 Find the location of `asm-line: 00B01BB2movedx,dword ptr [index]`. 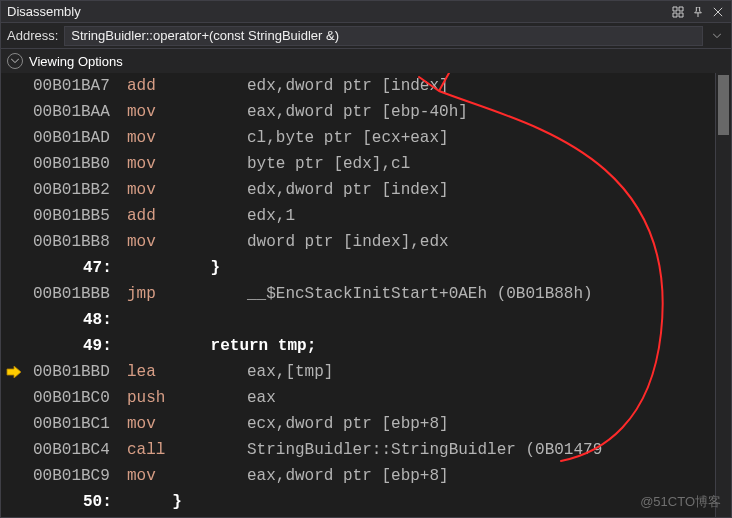

asm-line: 00B01BB2movedx,dword ptr [index] is located at coordinates (358, 190).